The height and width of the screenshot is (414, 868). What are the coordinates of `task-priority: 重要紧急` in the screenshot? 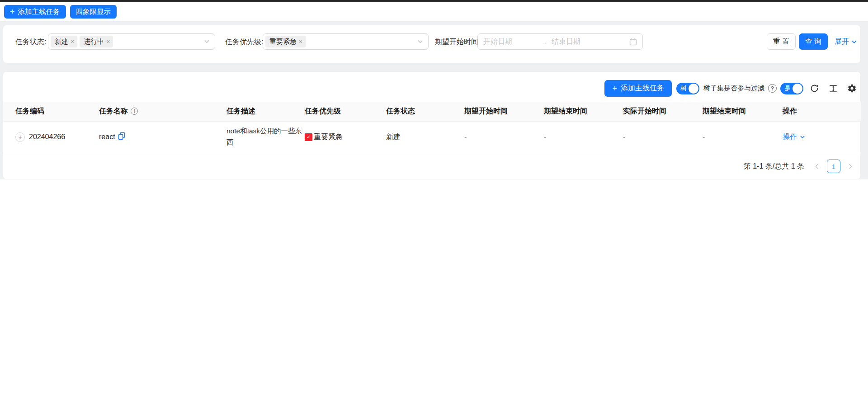 It's located at (328, 137).